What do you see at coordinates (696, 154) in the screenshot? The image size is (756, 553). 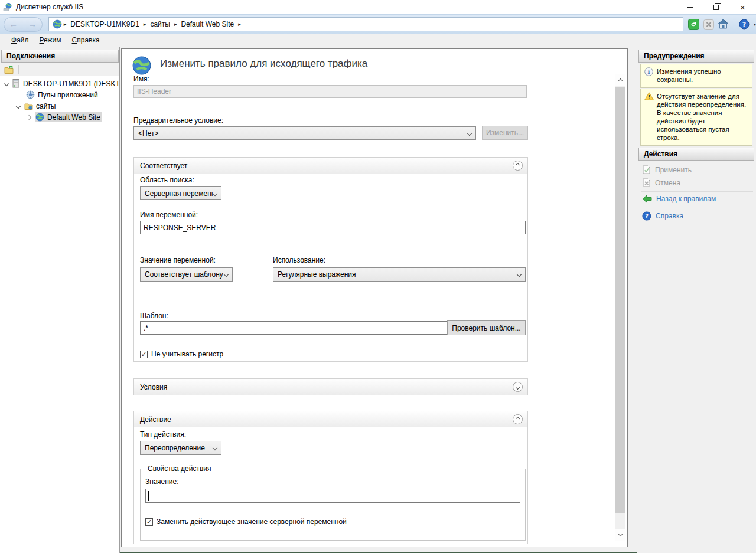 I see `actions-header: Действия` at bounding box center [696, 154].